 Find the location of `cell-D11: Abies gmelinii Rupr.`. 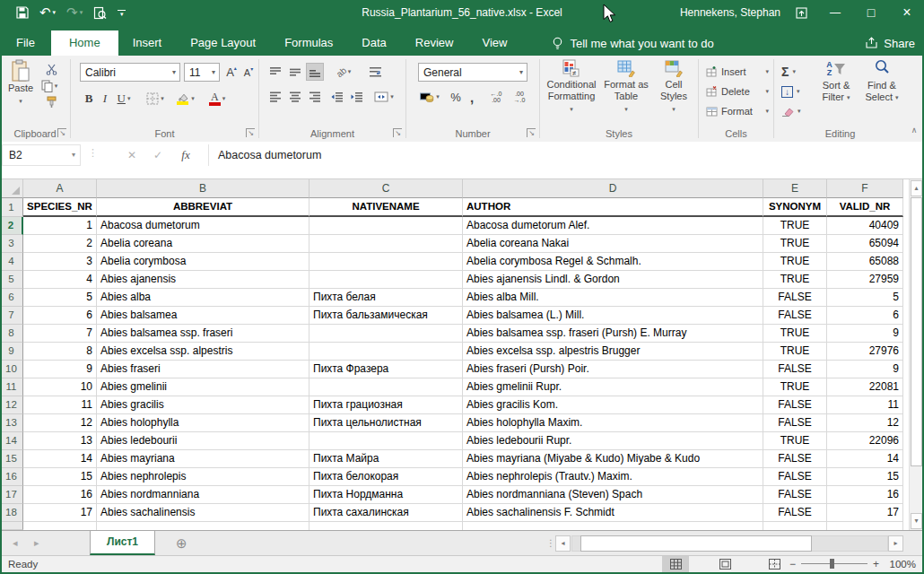

cell-D11: Abies gmelinii Rupr. is located at coordinates (614, 387).